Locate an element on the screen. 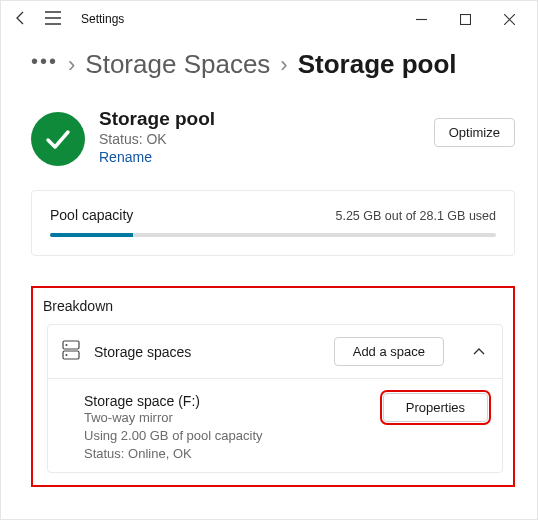 The image size is (538, 520). capacity-bar is located at coordinates (273, 235).